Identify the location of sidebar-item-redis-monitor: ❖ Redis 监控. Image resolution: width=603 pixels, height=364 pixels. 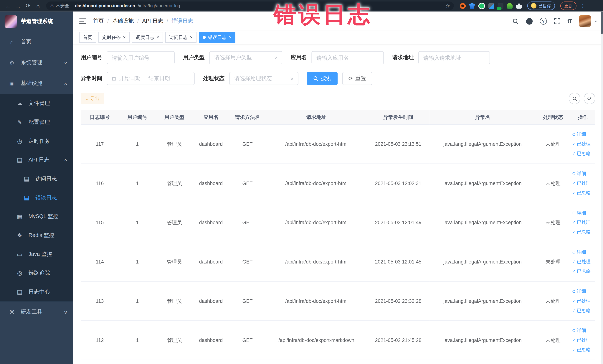
(36, 235).